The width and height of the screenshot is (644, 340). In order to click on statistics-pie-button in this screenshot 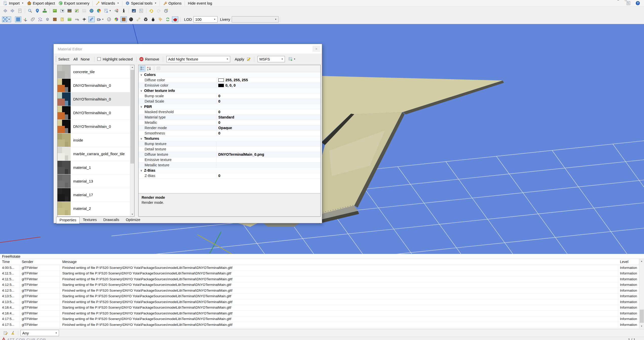, I will do `click(99, 11)`.